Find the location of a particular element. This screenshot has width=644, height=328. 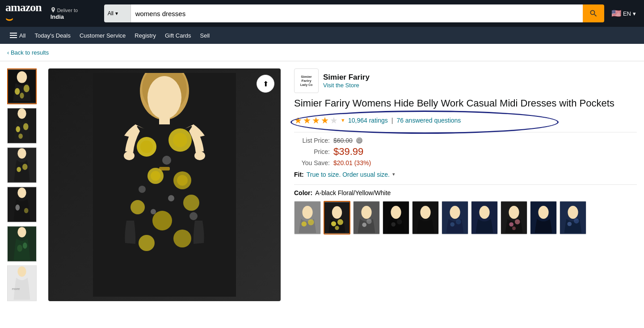

you-save-value: $20.01 (33%) is located at coordinates (352, 163).